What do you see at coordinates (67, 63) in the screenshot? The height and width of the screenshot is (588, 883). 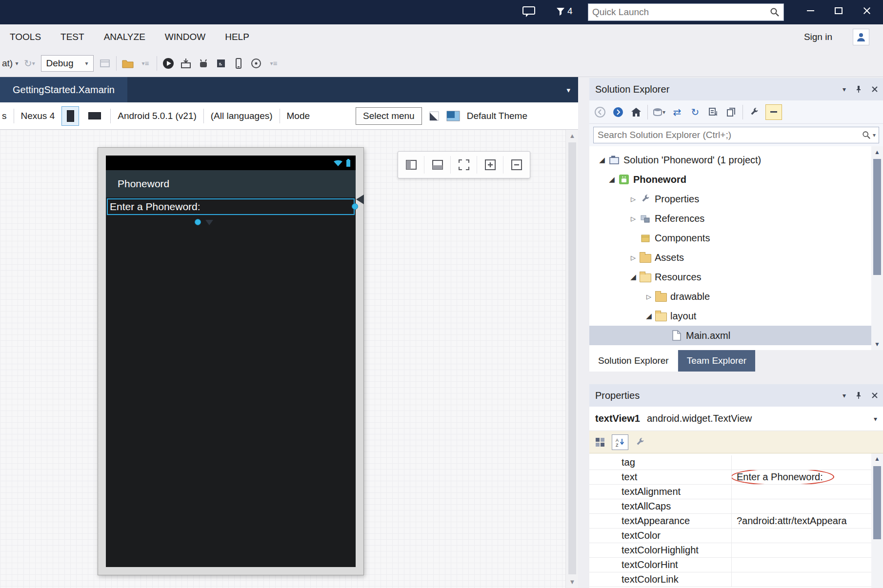 I see `debug-configuration-combo: Debug ▾` at bounding box center [67, 63].